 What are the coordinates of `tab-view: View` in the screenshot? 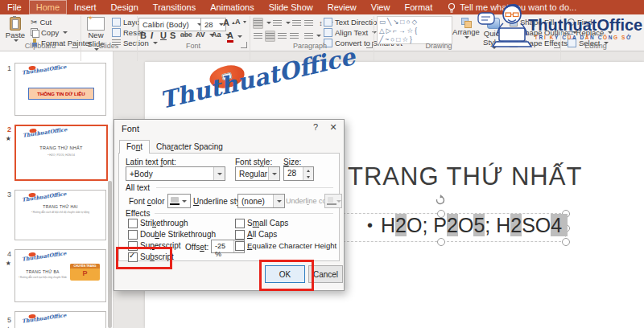 It's located at (381, 7).